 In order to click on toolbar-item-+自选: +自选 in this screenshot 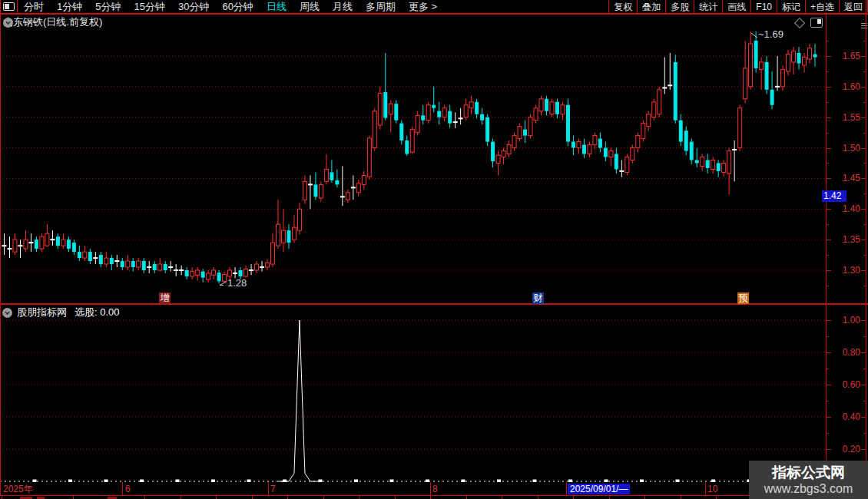, I will do `click(822, 6)`.